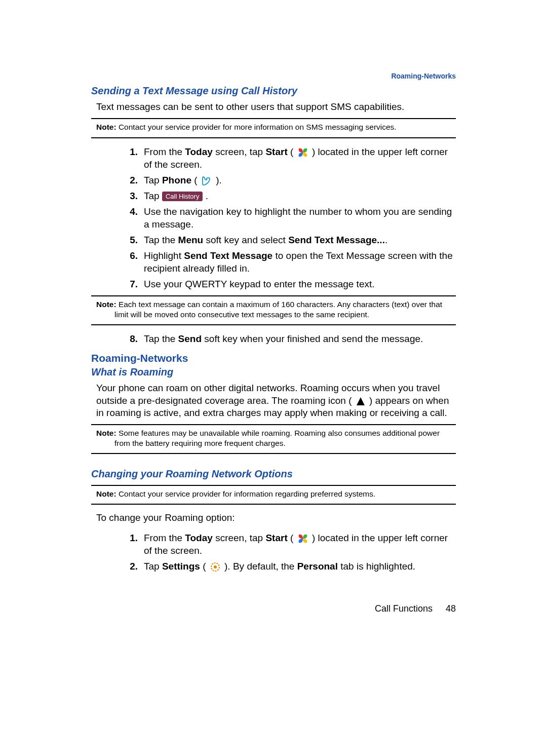 This screenshot has width=547, height=756. I want to click on page-footer: Call Functions48, so click(415, 609).